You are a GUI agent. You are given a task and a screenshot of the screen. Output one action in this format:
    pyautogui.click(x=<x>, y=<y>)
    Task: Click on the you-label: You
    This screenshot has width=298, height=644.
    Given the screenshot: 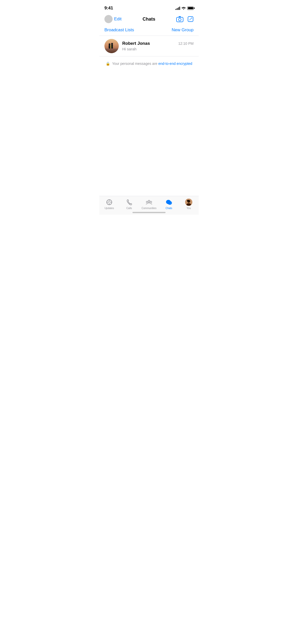 What is the action you would take?
    pyautogui.click(x=189, y=208)
    